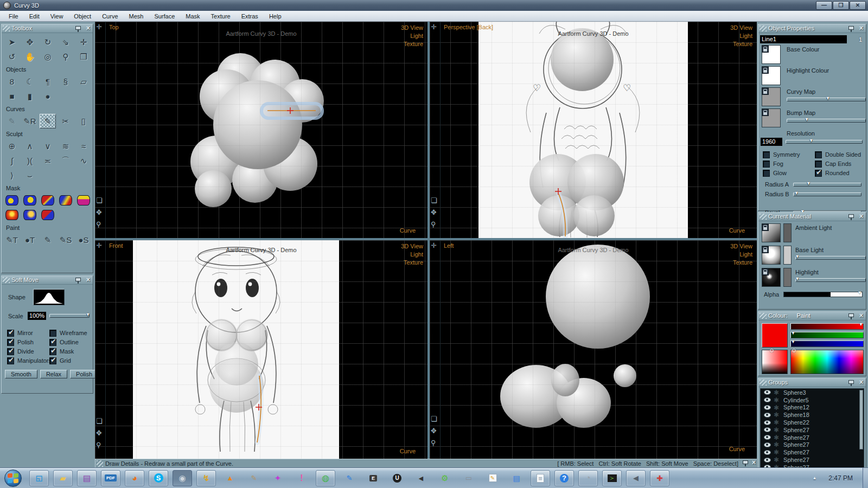 This screenshot has height=488, width=868. I want to click on menu-item: Mask, so click(193, 16).